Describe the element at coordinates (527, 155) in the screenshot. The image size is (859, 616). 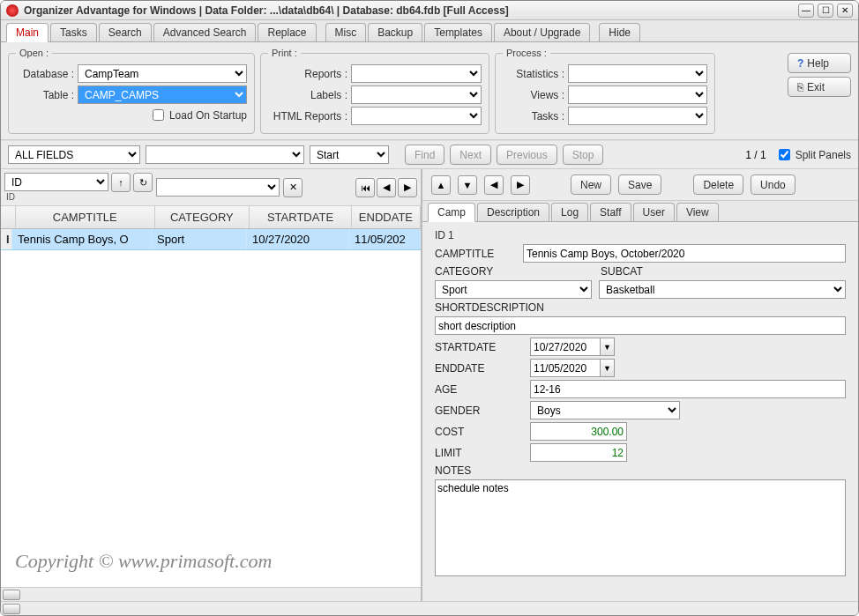
I see `previous-button: Previous` at that location.